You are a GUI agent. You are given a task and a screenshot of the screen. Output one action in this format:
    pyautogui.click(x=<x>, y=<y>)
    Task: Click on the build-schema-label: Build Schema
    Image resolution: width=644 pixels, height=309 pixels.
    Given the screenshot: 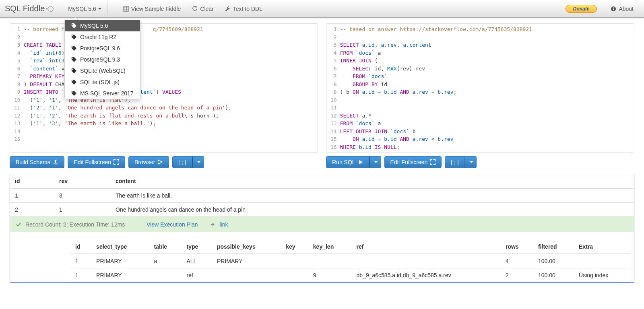 What is the action you would take?
    pyautogui.click(x=33, y=162)
    